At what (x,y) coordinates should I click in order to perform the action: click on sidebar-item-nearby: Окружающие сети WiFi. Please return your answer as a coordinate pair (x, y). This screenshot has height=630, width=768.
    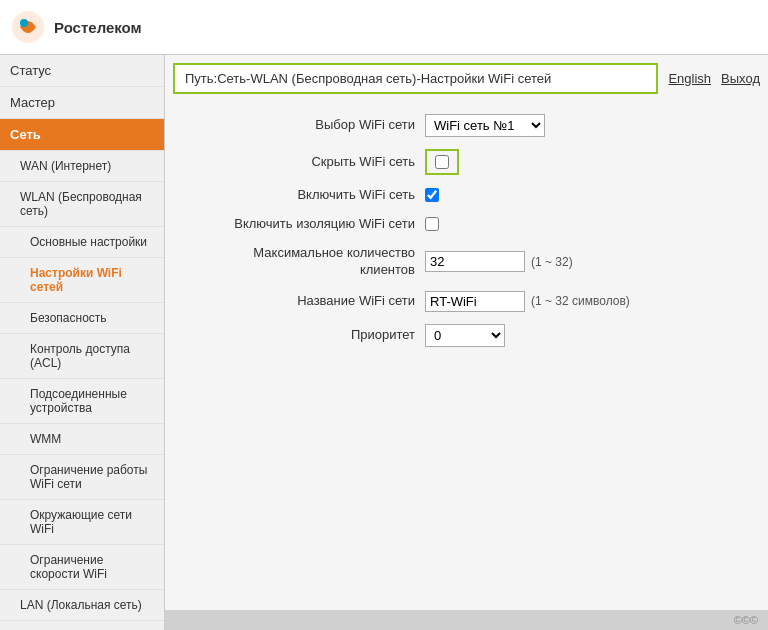
    Looking at the image, I should click on (82, 522).